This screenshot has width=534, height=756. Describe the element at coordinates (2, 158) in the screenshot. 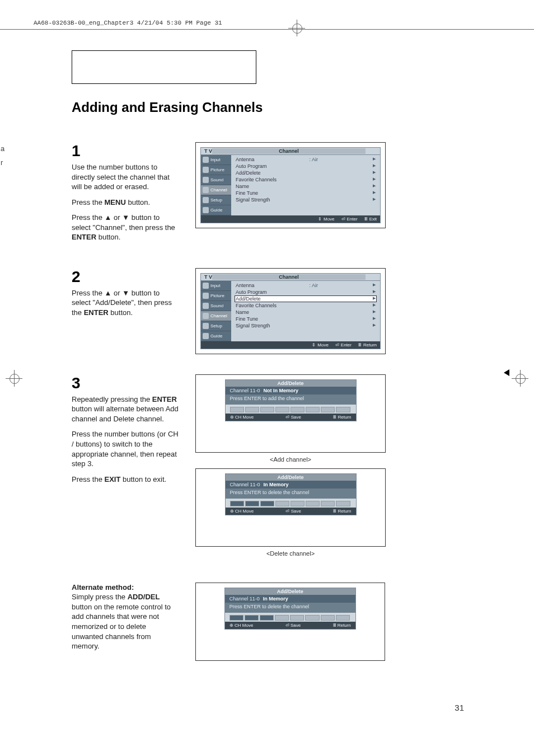

I see `margin-letters: a r` at that location.